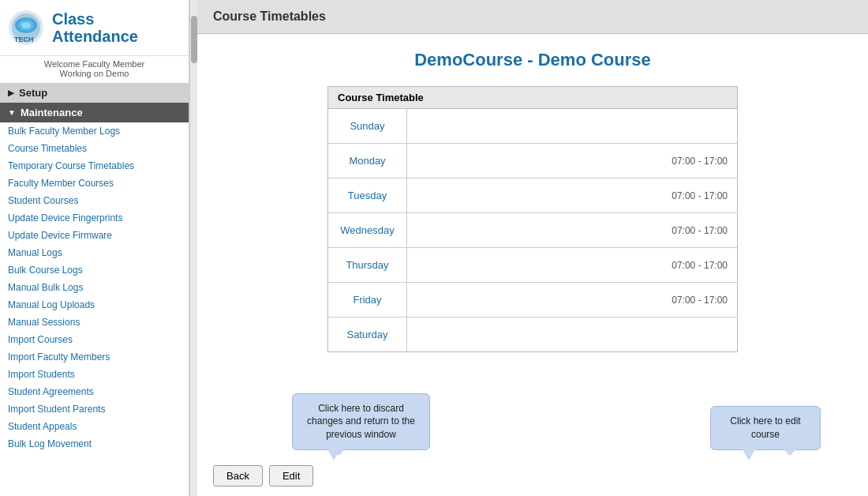 This screenshot has width=868, height=496. Describe the element at coordinates (533, 300) in the screenshot. I see `table-row: Friday 07:00 - 17:00` at that location.